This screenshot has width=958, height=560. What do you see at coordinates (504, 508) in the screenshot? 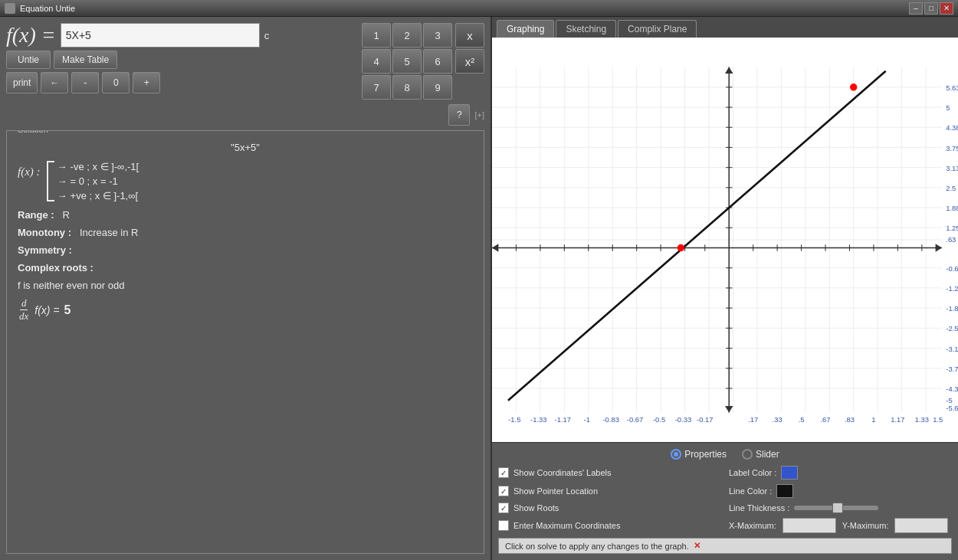
I see `checkbox-roots` at bounding box center [504, 508].